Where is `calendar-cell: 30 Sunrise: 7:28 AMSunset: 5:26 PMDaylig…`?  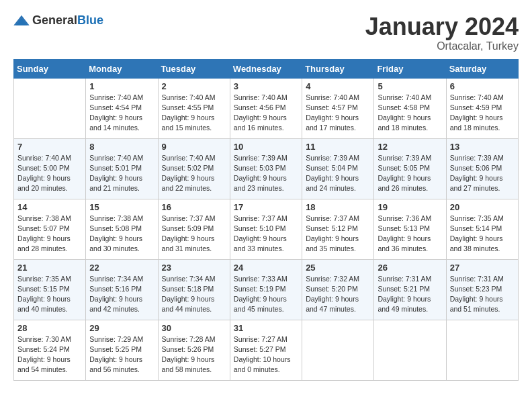 calendar-cell: 30 Sunrise: 7:28 AMSunset: 5:26 PMDaylig… is located at coordinates (193, 350).